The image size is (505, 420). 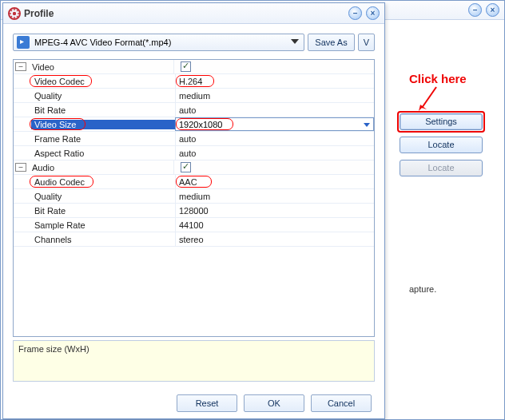 What do you see at coordinates (193, 153) in the screenshot?
I see `row-aspect-ratio: Aspect Ratio auto` at bounding box center [193, 153].